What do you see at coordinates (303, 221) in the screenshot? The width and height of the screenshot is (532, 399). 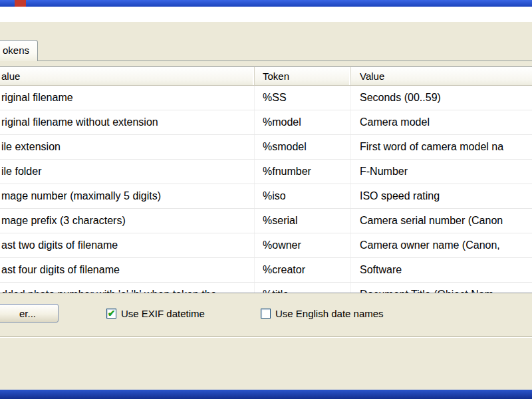 I see `cell-token: %serial` at bounding box center [303, 221].